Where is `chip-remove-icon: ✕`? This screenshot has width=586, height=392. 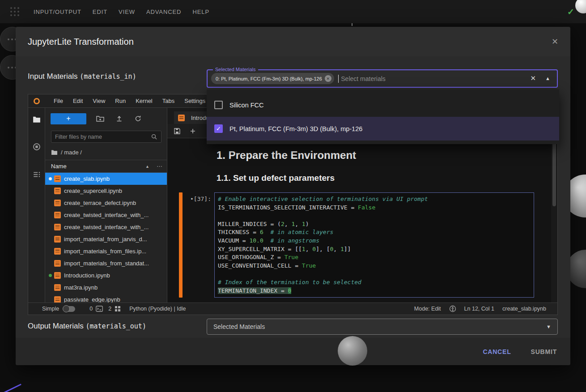 chip-remove-icon: ✕ is located at coordinates (328, 79).